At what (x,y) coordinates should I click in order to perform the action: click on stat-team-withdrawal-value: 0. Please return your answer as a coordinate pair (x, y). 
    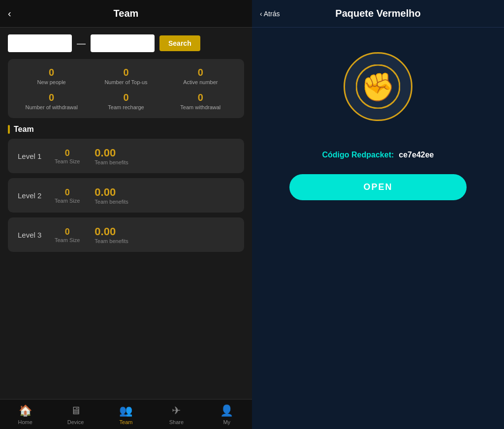
    Looking at the image, I should click on (201, 97).